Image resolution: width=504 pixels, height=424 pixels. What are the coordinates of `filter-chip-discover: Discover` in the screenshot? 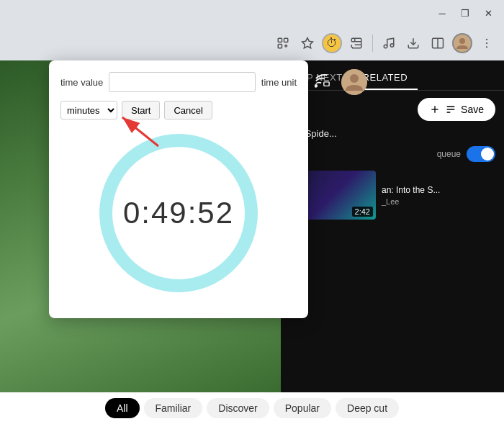 It's located at (238, 408).